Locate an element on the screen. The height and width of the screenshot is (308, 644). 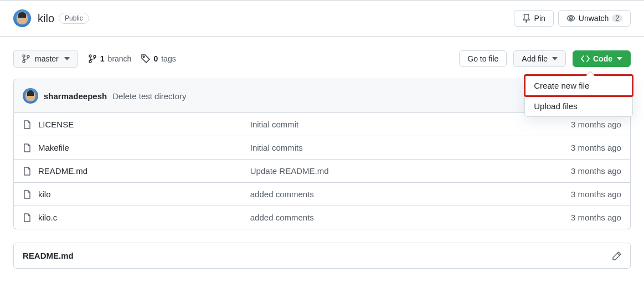
repo-head: kilo Public is located at coordinates (51, 18).